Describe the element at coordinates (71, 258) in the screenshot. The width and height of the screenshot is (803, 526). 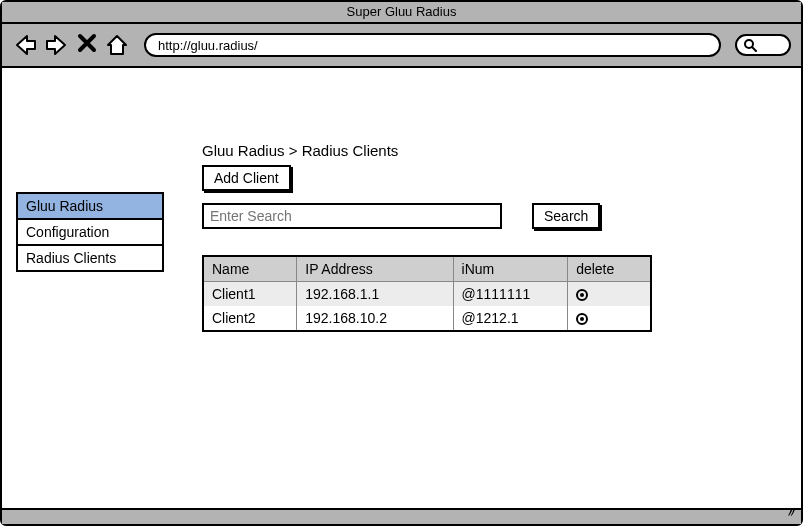
I see `sidebar-item-label: Radius Clients` at that location.